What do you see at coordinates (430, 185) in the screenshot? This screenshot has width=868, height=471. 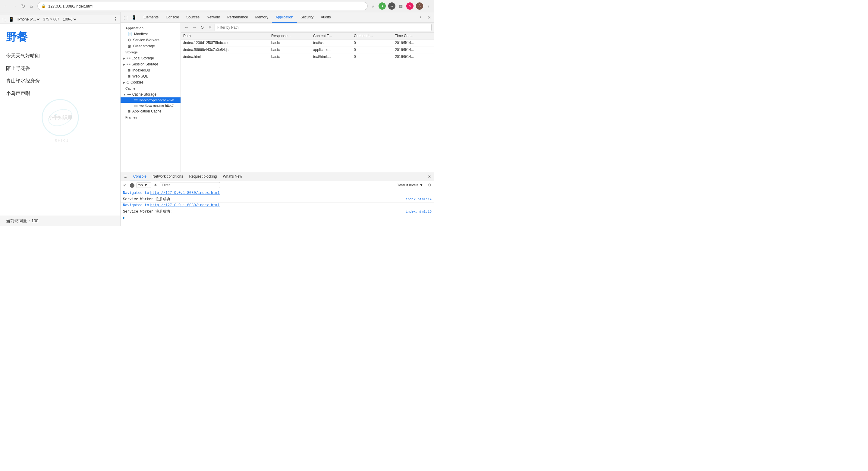 I see `console-settings-button: ⚙` at bounding box center [430, 185].